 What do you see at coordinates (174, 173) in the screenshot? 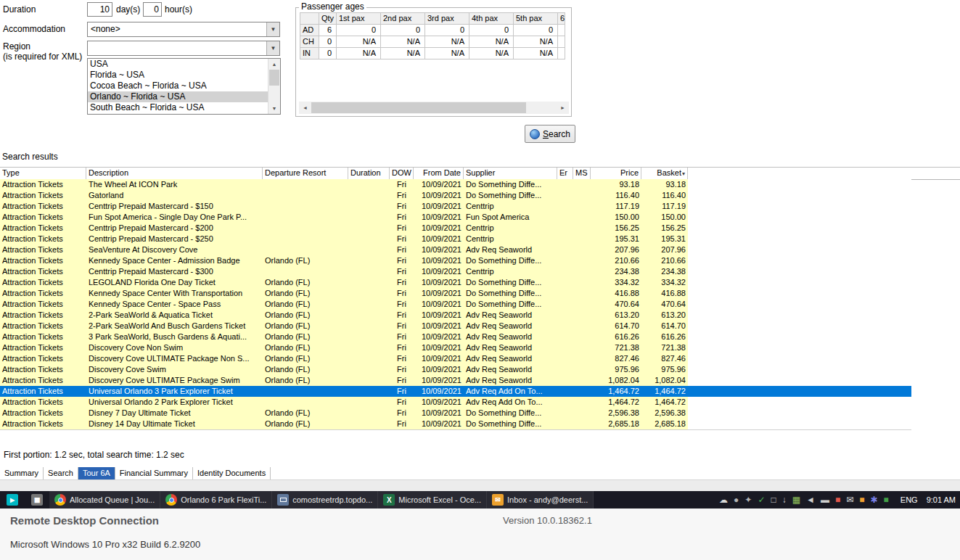
I see `results-col-description: Description` at bounding box center [174, 173].